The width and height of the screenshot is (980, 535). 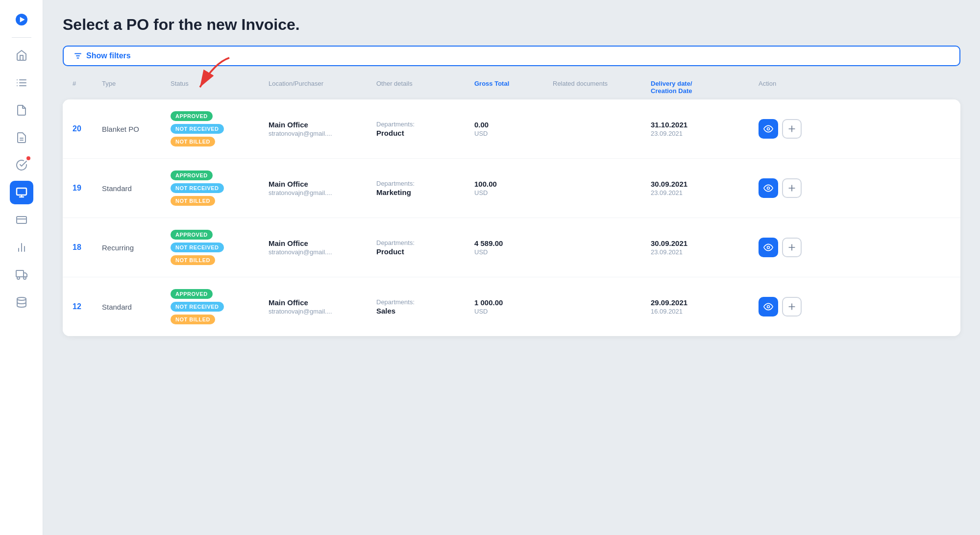 What do you see at coordinates (705, 124) in the screenshot?
I see `date-primary: 31.10.2021` at bounding box center [705, 124].